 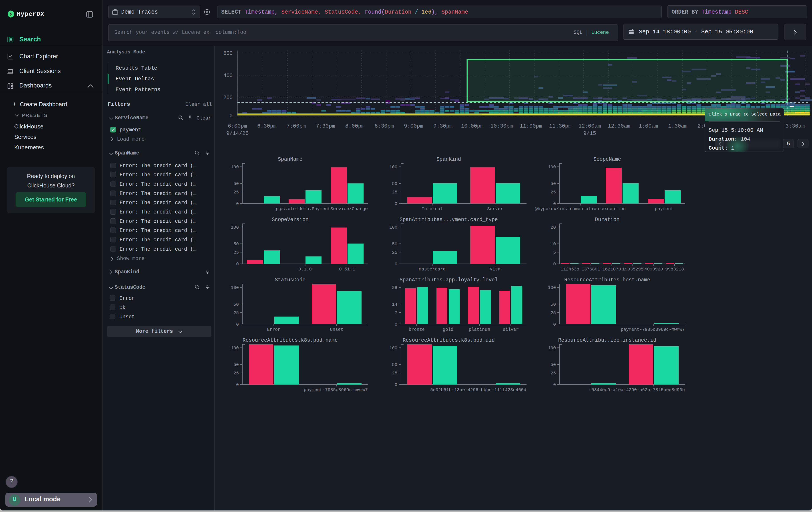 I want to click on svg-text: 1621070, so click(x=612, y=269).